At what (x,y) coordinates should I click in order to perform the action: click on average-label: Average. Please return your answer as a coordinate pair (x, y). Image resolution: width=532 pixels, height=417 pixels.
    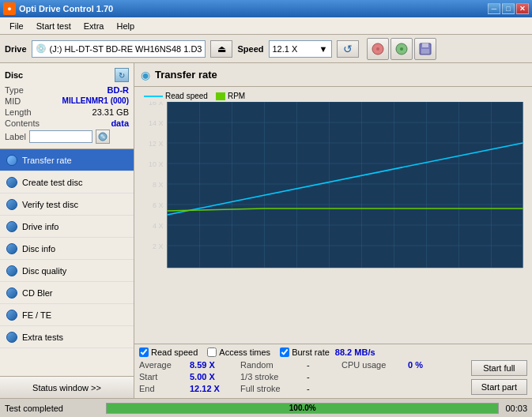
    Looking at the image, I should click on (163, 365).